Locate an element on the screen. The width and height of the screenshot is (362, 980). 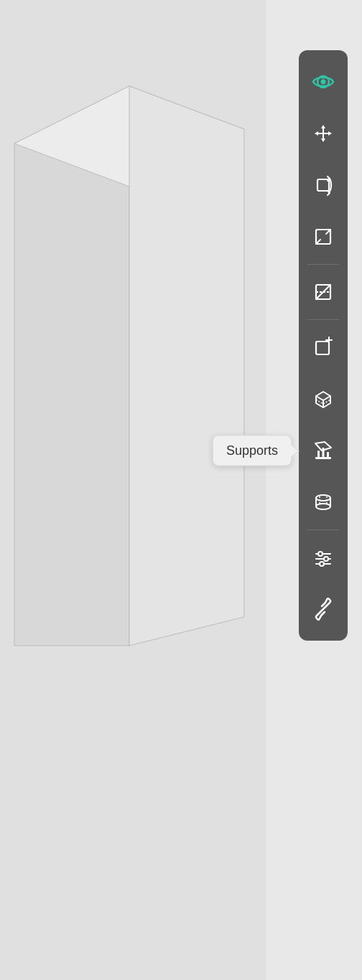
add-icon is located at coordinates (323, 347).